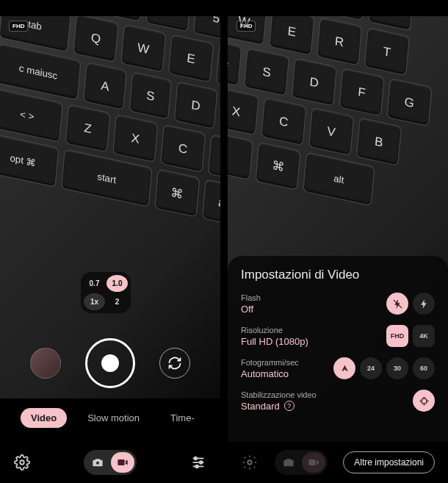  Describe the element at coordinates (123, 462) in the screenshot. I see `video-mode-button` at that location.